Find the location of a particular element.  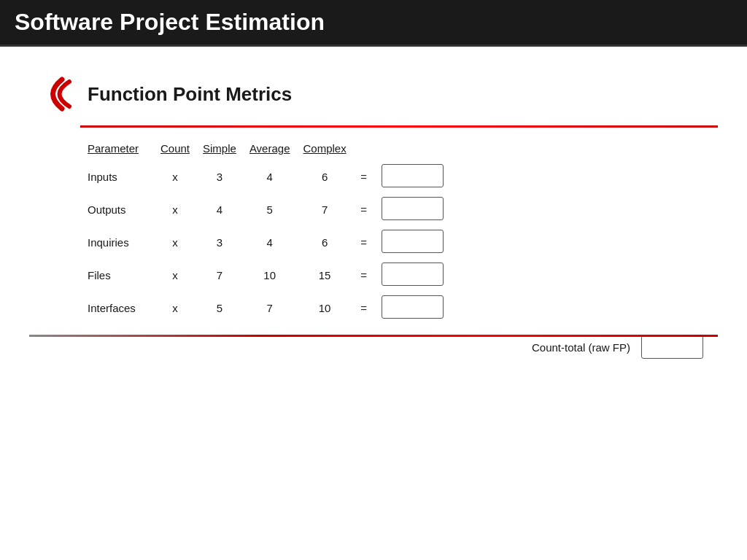

table-row: Files x 7 10 15 = is located at coordinates (272, 276).